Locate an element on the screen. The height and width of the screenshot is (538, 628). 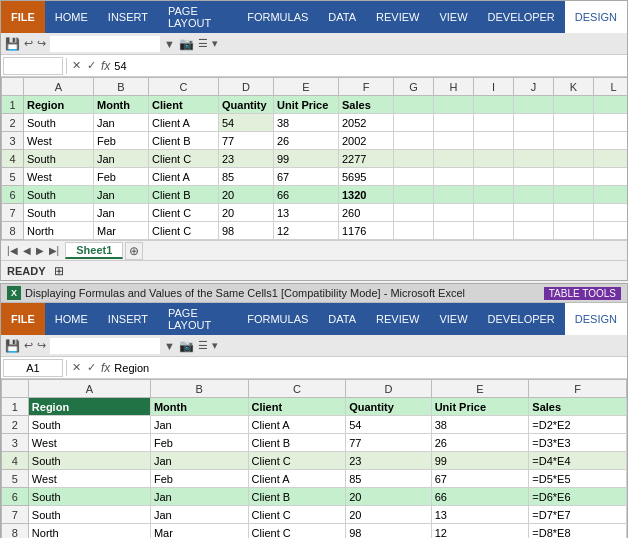
cell-b8: Mar is located at coordinates (122, 231).